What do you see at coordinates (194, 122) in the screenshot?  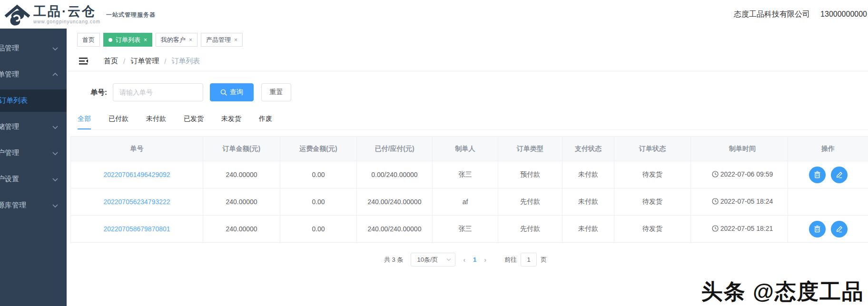 I see `status-tab-shipped: 已发货` at bounding box center [194, 122].